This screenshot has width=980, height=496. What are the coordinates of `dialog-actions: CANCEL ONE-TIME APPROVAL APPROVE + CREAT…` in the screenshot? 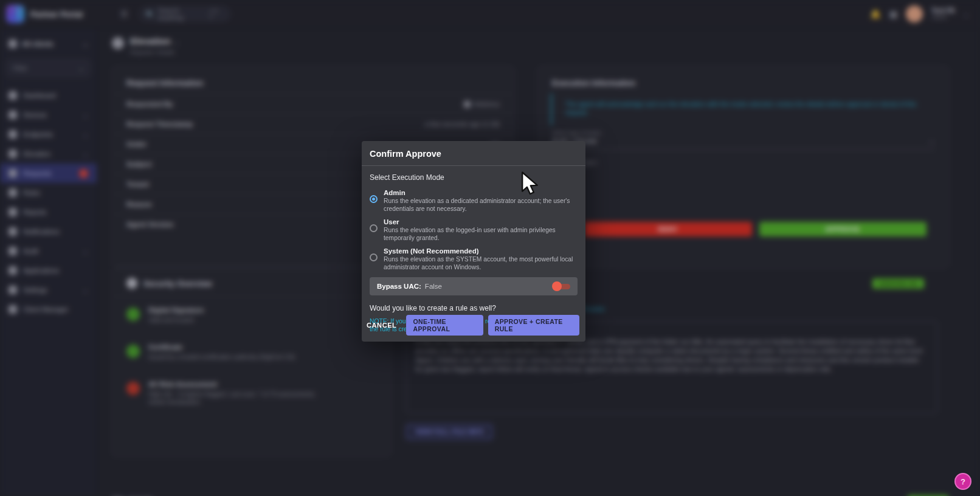 It's located at (471, 325).